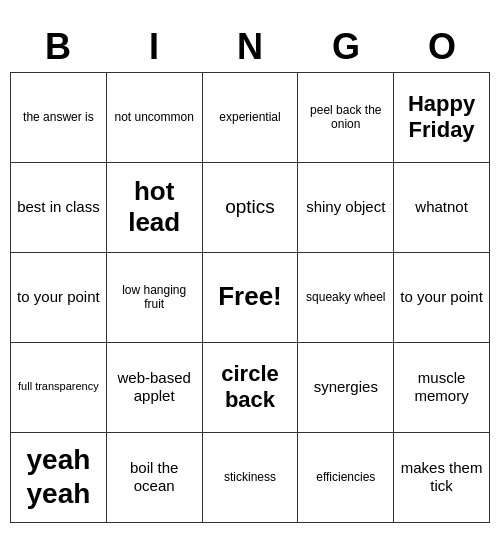 The image size is (500, 544). What do you see at coordinates (58, 47) in the screenshot?
I see `header-b: B` at bounding box center [58, 47].